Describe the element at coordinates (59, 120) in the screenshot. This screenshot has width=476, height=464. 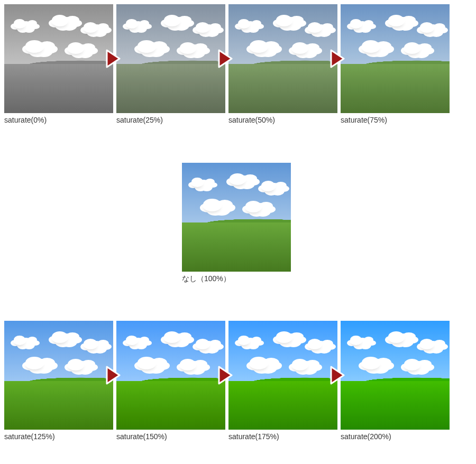
I see `thumbnail-label: saturate(0%)` at that location.